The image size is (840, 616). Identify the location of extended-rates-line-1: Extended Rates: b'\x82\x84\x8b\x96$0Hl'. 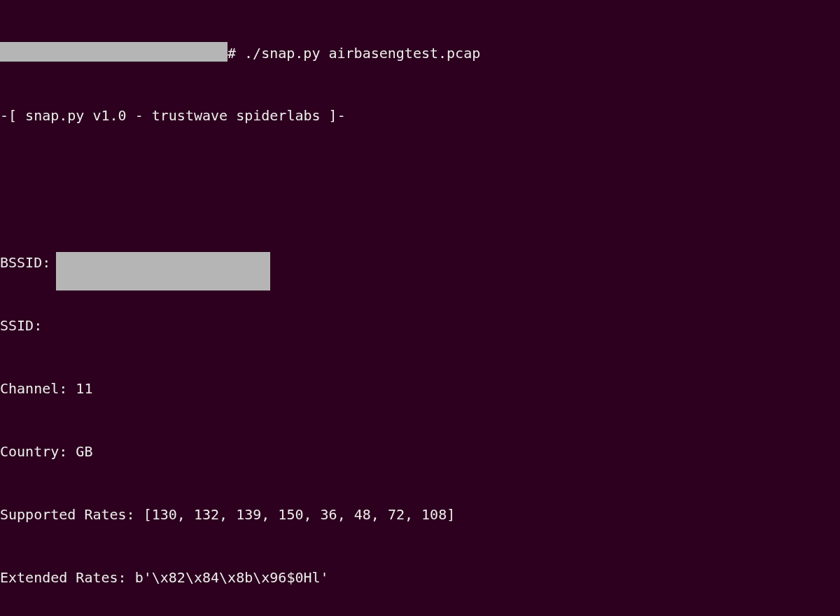
(420, 578).